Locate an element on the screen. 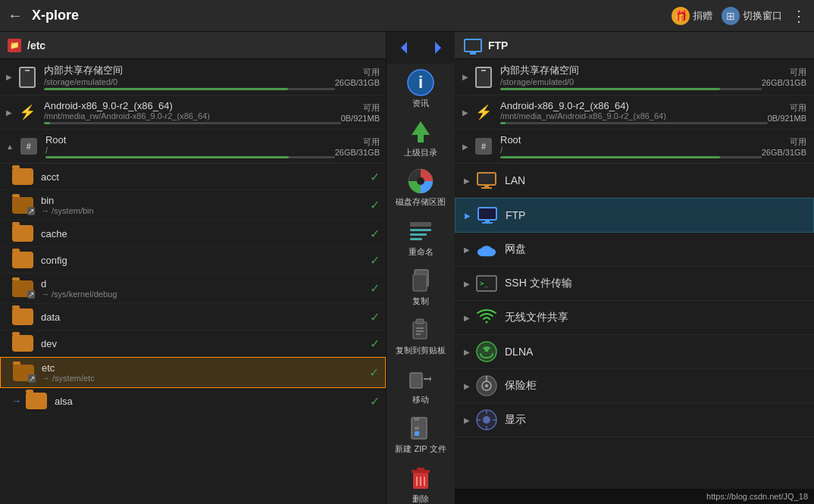 The image size is (814, 504). storage-item-internal: ▶ 内部共享存储空间 /storage/emulated/0 可用 26GB/3… is located at coordinates (193, 77).